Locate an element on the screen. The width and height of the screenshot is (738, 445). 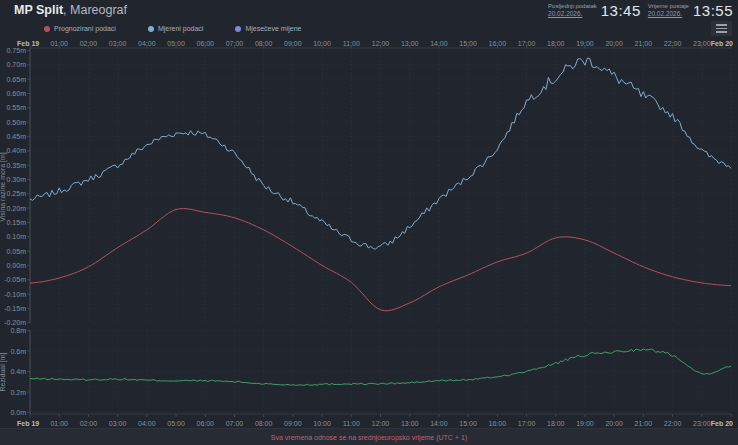
moon-phase-marker-icon is located at coordinates (238, 29).